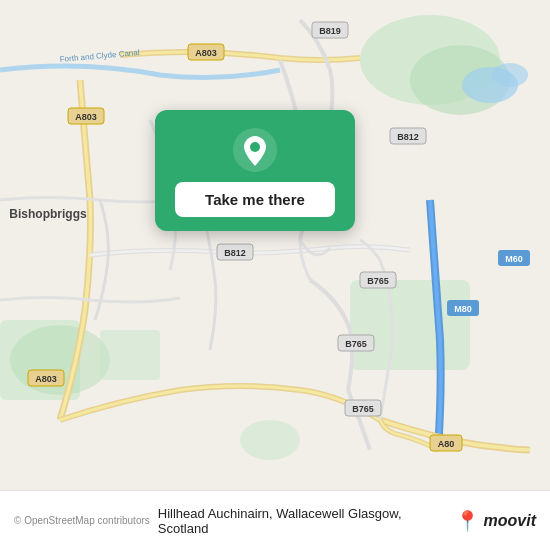 The height and width of the screenshot is (550, 550). Describe the element at coordinates (255, 200) in the screenshot. I see `take-me-there-button: Take me there` at that location.